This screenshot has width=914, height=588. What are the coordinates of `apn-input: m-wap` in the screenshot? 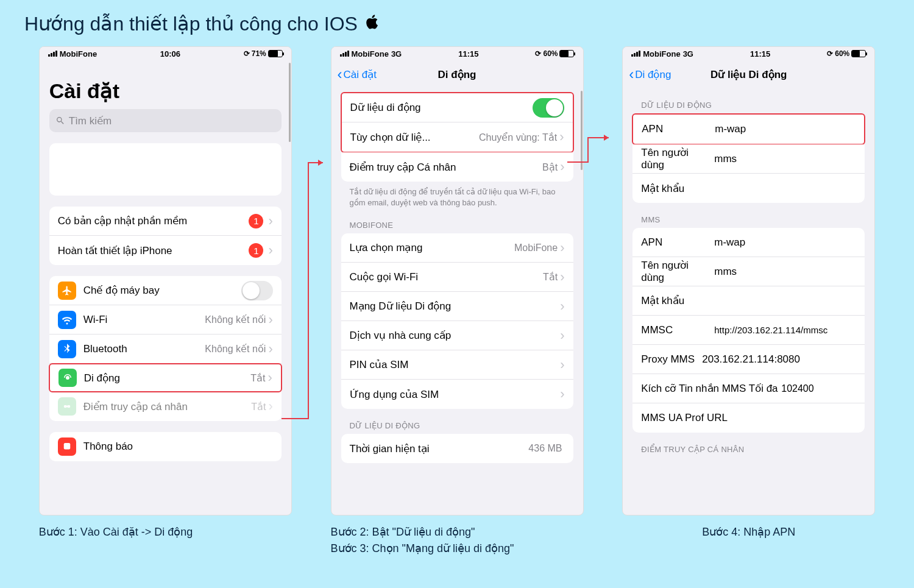 It's located at (730, 129).